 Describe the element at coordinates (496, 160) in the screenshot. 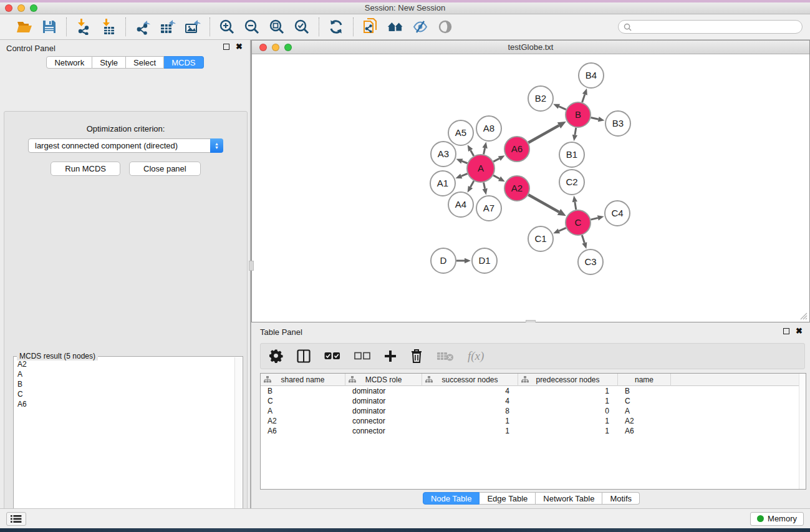

I see `graph-edge-A-A6` at that location.